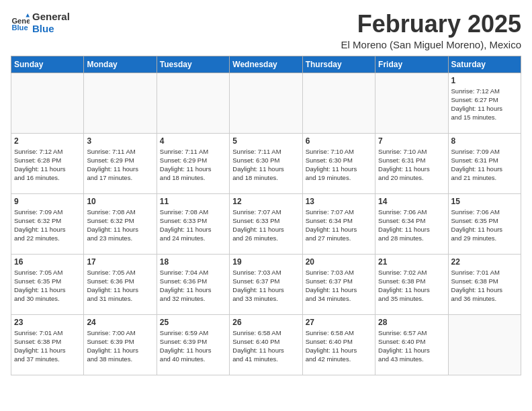 This screenshot has height=411, width=532. I want to click on calendar-cell: 7Sunrise: 7:10 AM Sunset: 6:31 PM Daylig…, so click(412, 163).